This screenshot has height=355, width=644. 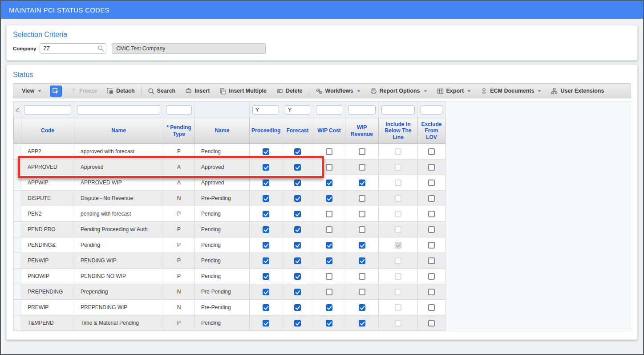 I want to click on ecm-documents-menu-button: ECM Documents, so click(x=511, y=91).